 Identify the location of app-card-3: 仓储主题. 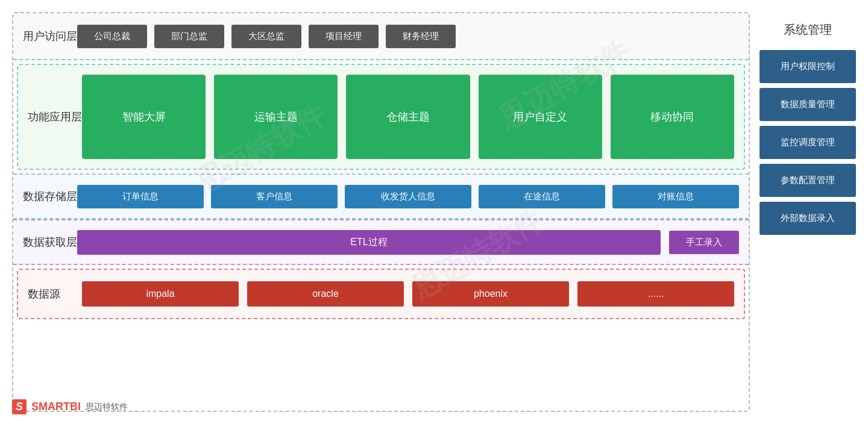
(407, 117).